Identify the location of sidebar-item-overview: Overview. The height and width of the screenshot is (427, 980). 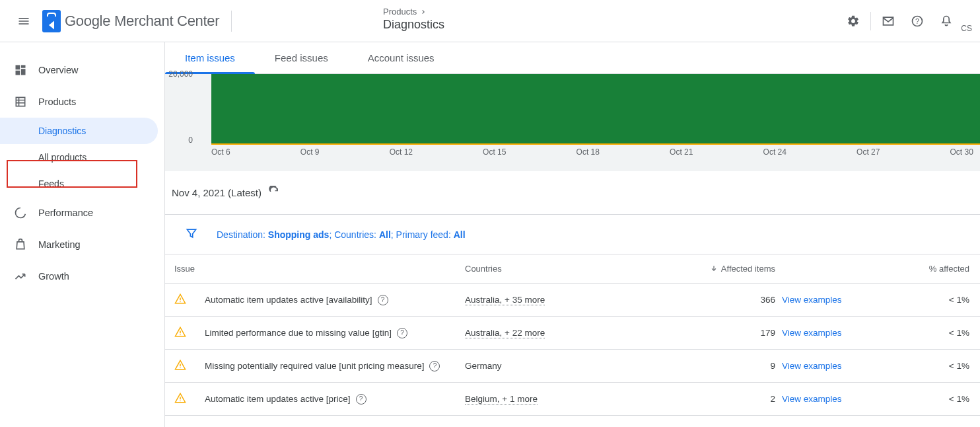
(82, 70).